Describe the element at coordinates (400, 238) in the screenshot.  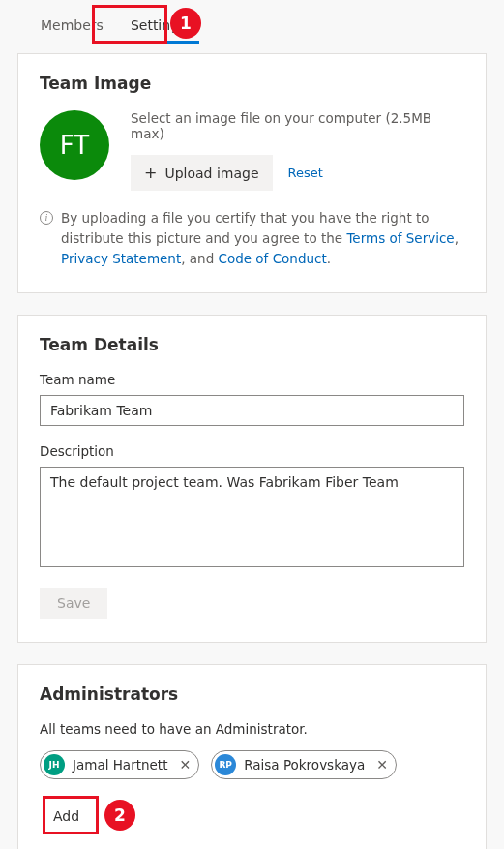
I see `tos-link: Terms of Service` at that location.